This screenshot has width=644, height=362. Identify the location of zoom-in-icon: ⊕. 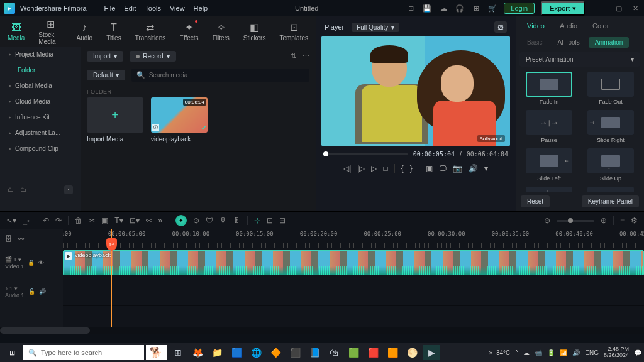
(604, 221).